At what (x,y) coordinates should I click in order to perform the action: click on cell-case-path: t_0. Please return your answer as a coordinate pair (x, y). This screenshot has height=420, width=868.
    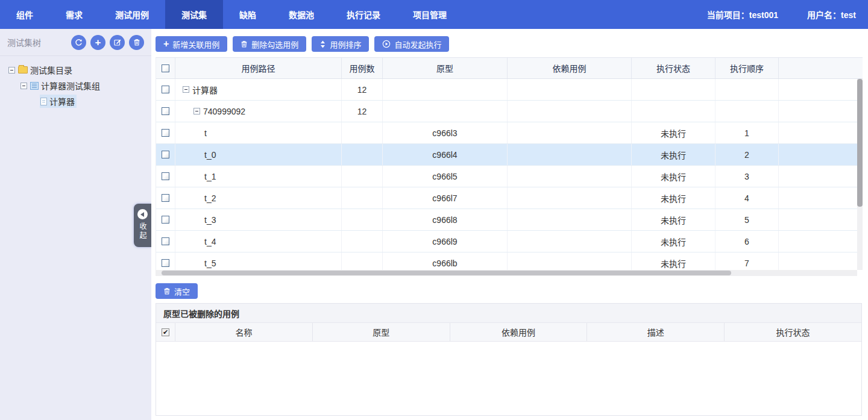
    Looking at the image, I should click on (259, 154).